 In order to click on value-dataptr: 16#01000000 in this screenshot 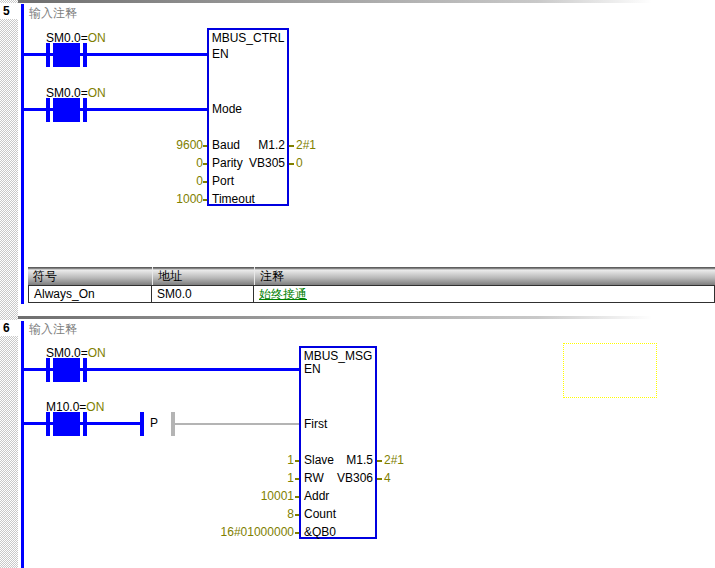, I will do `click(229, 532)`.